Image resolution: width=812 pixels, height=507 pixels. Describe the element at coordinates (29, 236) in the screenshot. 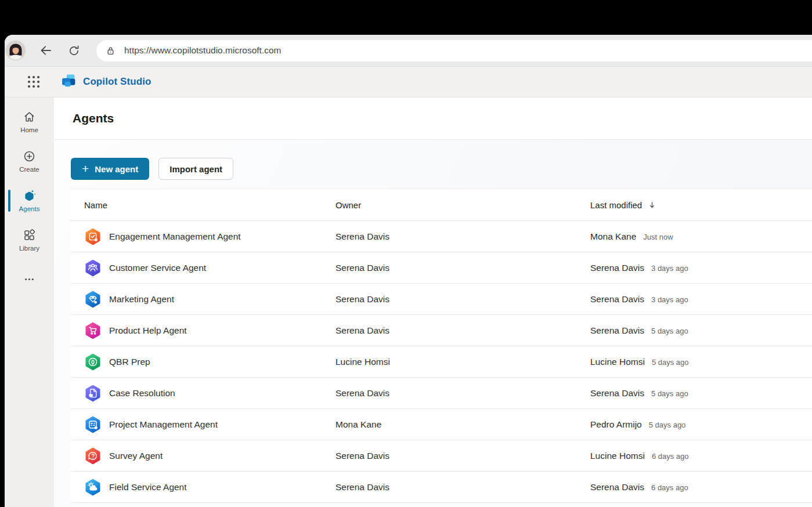

I see `library-icon` at that location.